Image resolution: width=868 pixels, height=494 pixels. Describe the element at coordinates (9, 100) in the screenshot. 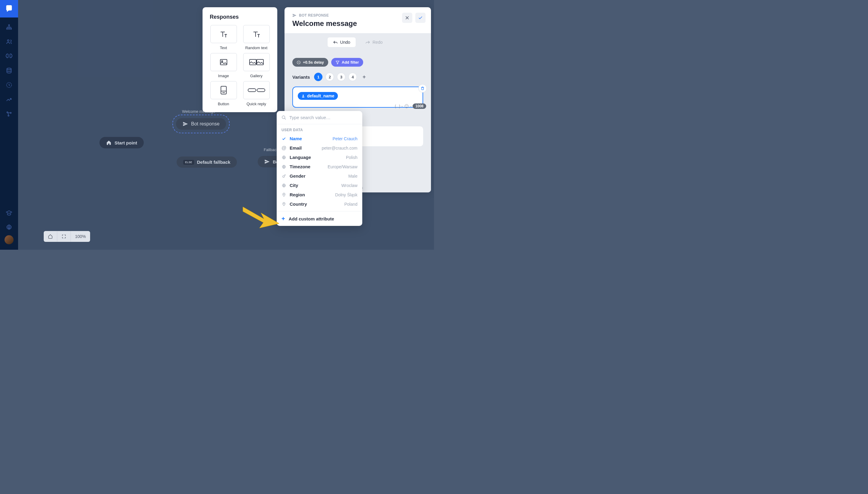

I see `trend-icon` at that location.